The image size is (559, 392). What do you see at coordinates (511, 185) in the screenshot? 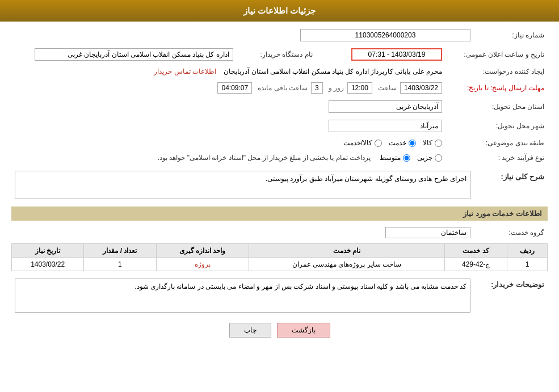
I see `description-label: شرح کلی نیاز:` at bounding box center [511, 185].